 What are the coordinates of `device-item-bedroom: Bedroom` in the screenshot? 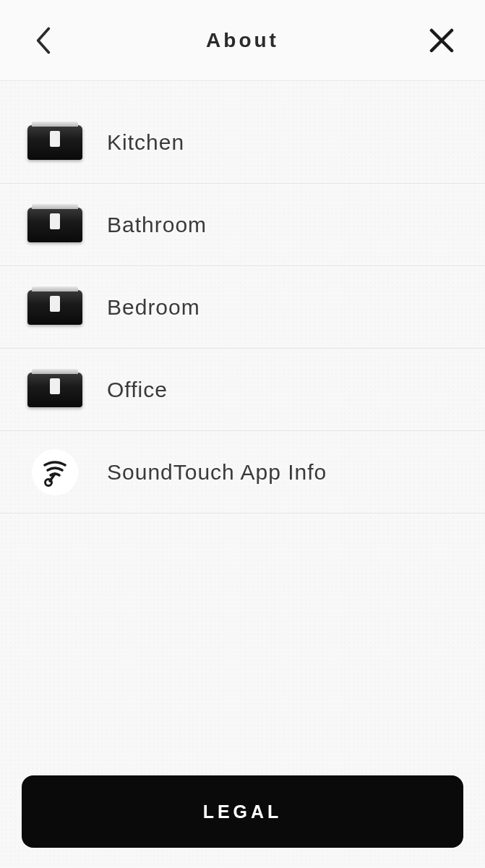 It's located at (243, 307).